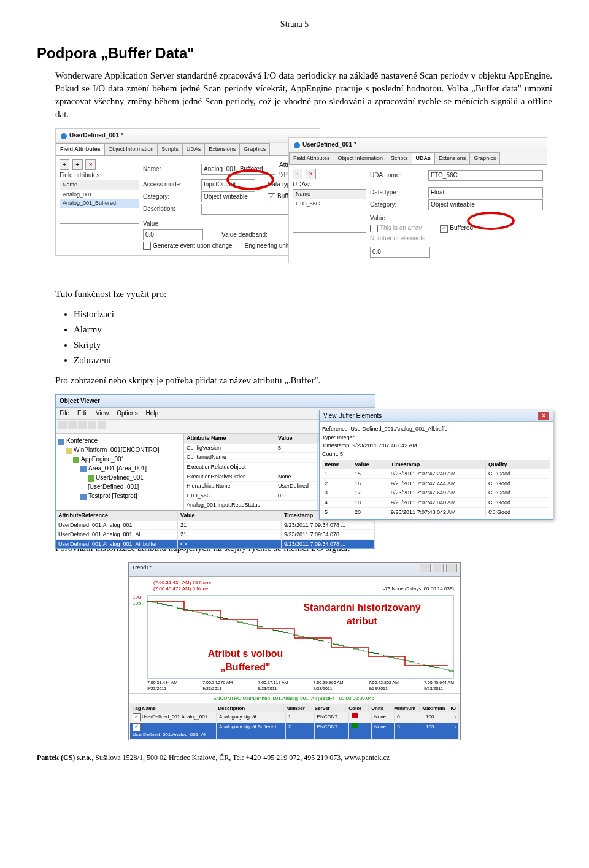  What do you see at coordinates (313, 345) in the screenshot?
I see `list-item: Skripty` at bounding box center [313, 345].